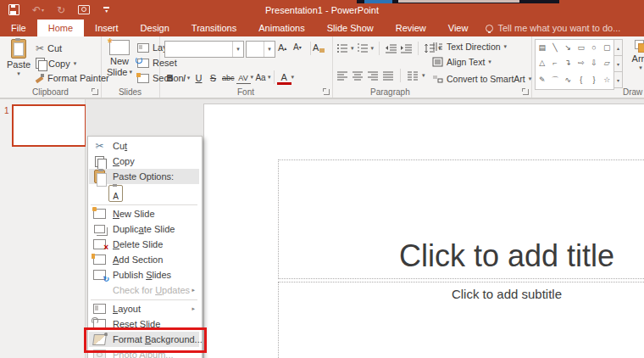 The image size is (644, 358). Describe the element at coordinates (281, 28) in the screenshot. I see `tab-animations: Animations` at that location.